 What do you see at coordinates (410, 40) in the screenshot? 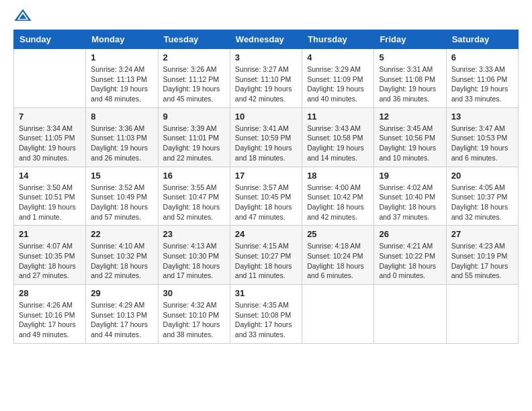
I see `weekday-header: Friday` at bounding box center [410, 40].